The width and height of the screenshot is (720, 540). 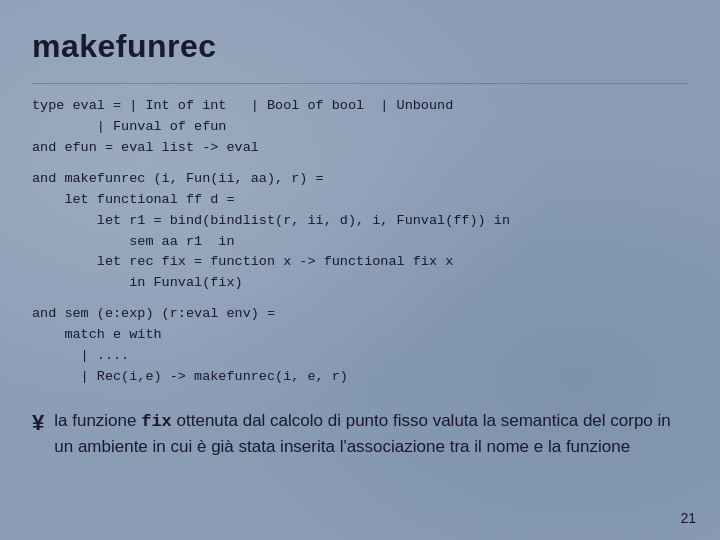 What do you see at coordinates (360, 46) in the screenshot?
I see `slide-title: makefunrec` at bounding box center [360, 46].